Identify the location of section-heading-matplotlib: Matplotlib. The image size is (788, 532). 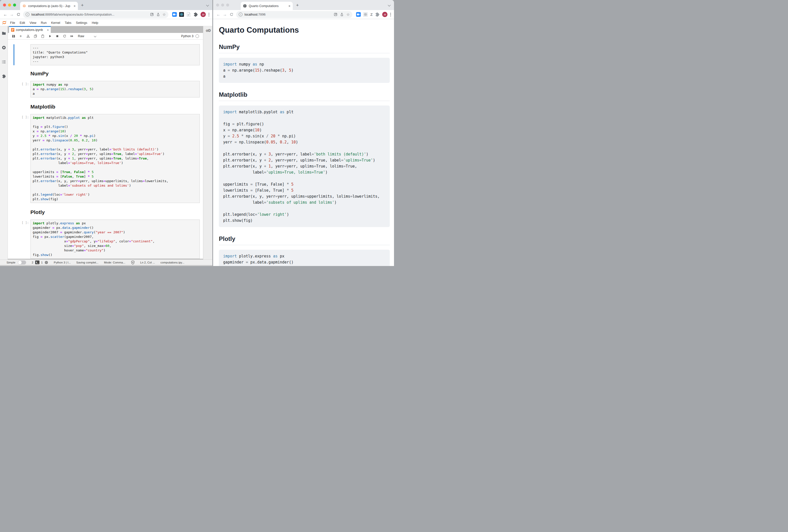
(304, 96).